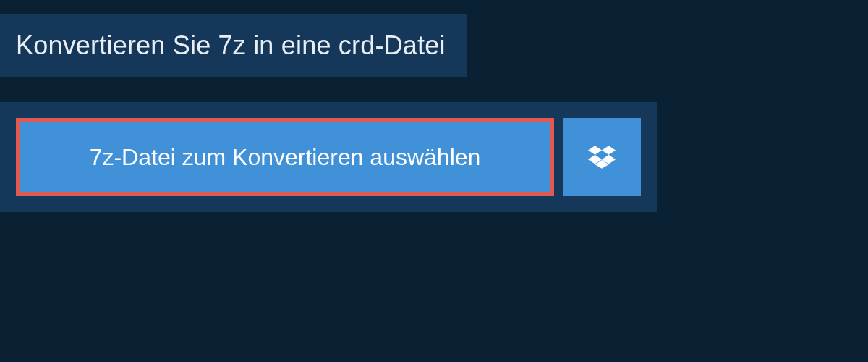 This screenshot has height=362, width=868. I want to click on select-file-label: 7z-Datei zum Konvertieren auswählen, so click(285, 158).